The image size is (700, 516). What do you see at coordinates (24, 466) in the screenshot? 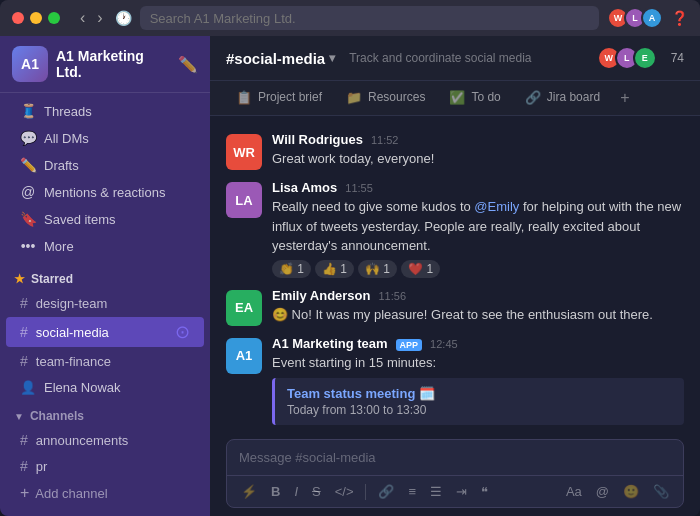
I see `hash-icon: #` at bounding box center [24, 466].